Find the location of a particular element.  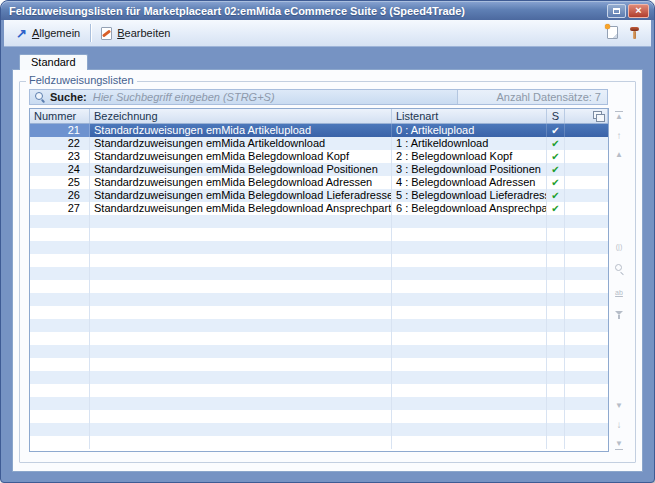

column-header-nummer: Nummer is located at coordinates (60, 116).